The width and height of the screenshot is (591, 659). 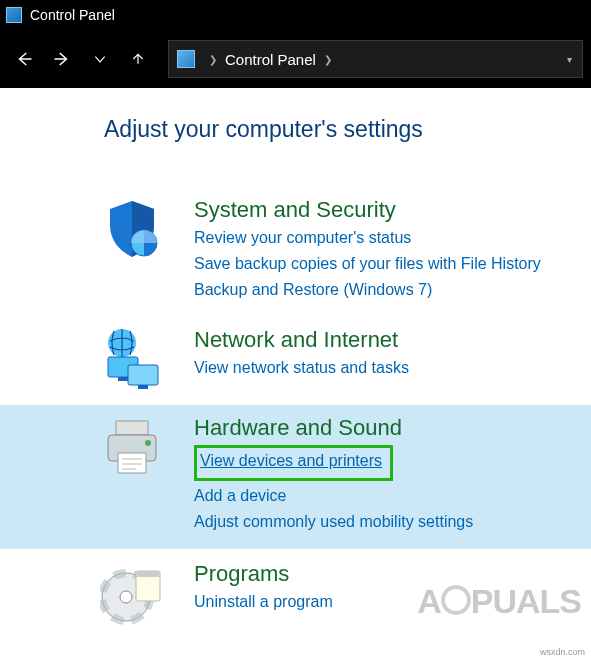 I want to click on programs-disc-icon, so click(x=132, y=593).